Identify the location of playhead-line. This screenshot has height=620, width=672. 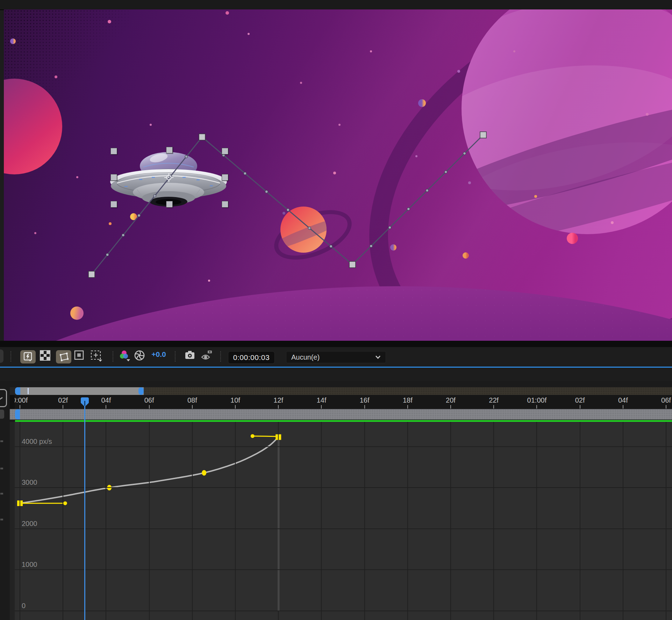
(85, 513).